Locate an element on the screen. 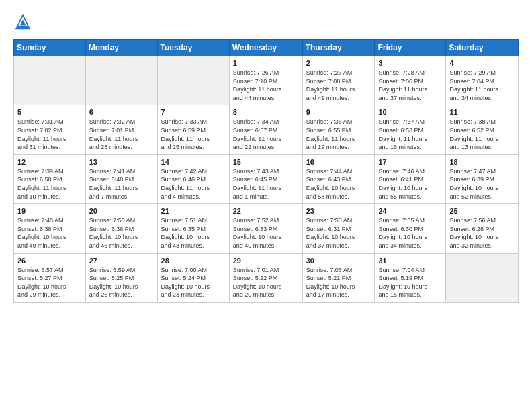  calendar-cell: 3Sunrise: 7:28 AM Sunset: 7:06 PM Daylig… is located at coordinates (410, 81).